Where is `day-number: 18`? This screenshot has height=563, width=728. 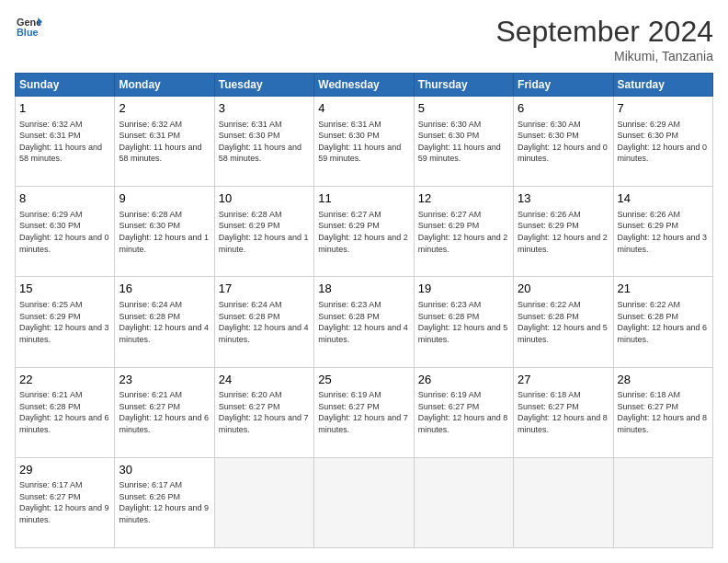
day-number: 18 is located at coordinates (364, 289).